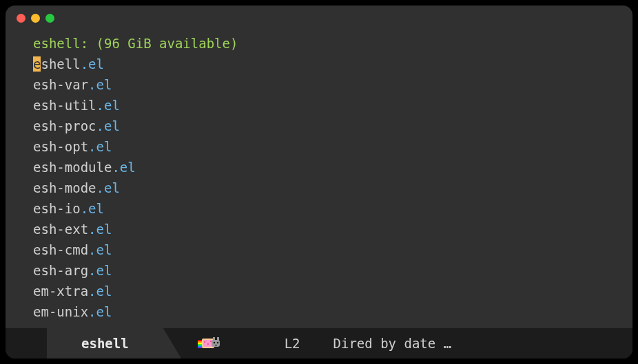 The image size is (638, 364). I want to click on file-basename: esh-cmd, so click(61, 250).